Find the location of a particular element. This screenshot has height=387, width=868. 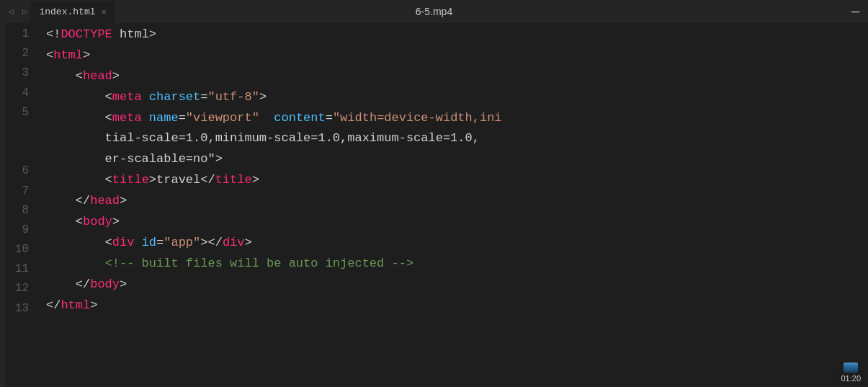

code-line-2: <html> is located at coordinates (457, 56).